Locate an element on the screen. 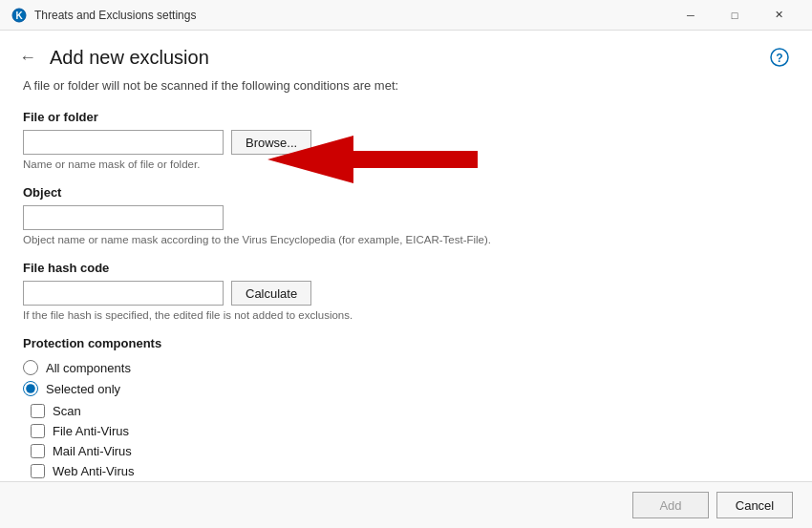 Image resolution: width=812 pixels, height=528 pixels. radio-selected-only: Selected only is located at coordinates (406, 389).